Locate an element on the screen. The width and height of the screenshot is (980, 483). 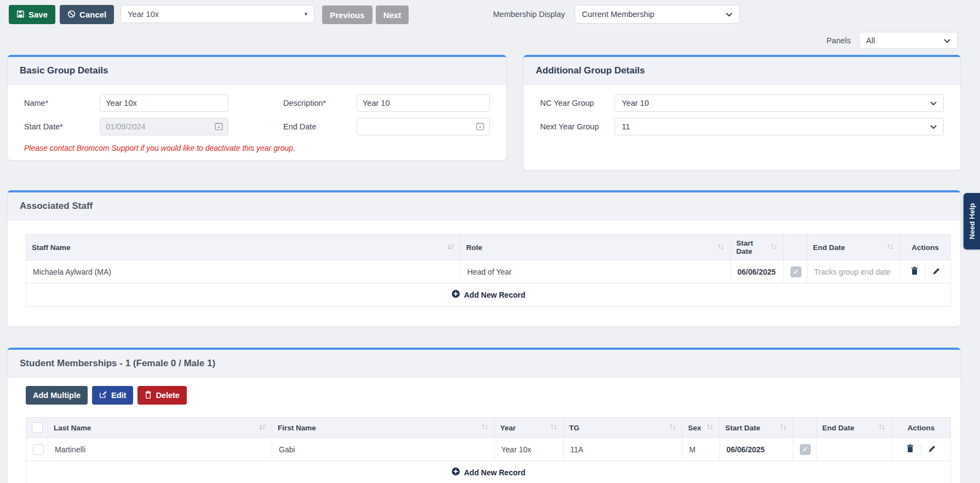
column-header-role: Role is located at coordinates (596, 248).